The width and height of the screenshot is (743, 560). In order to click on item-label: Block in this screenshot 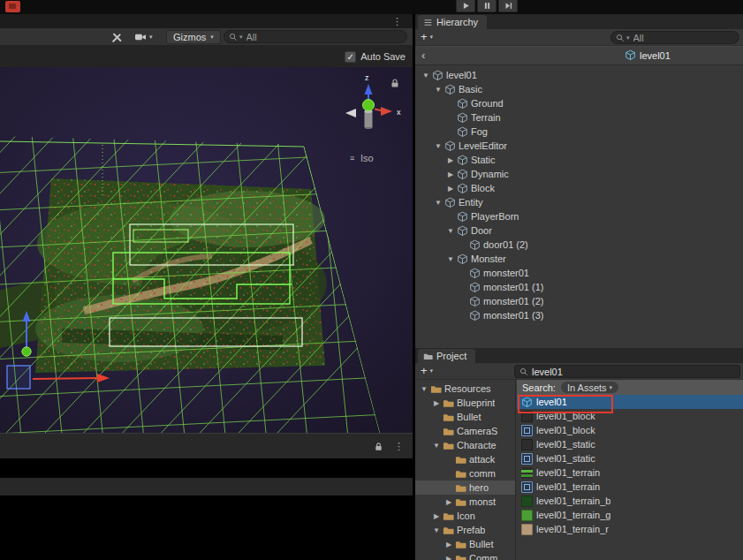, I will do `click(482, 188)`.